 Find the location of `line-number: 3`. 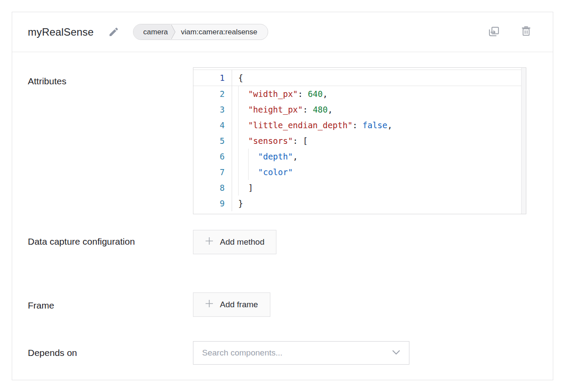

line-number: 3 is located at coordinates (213, 110).